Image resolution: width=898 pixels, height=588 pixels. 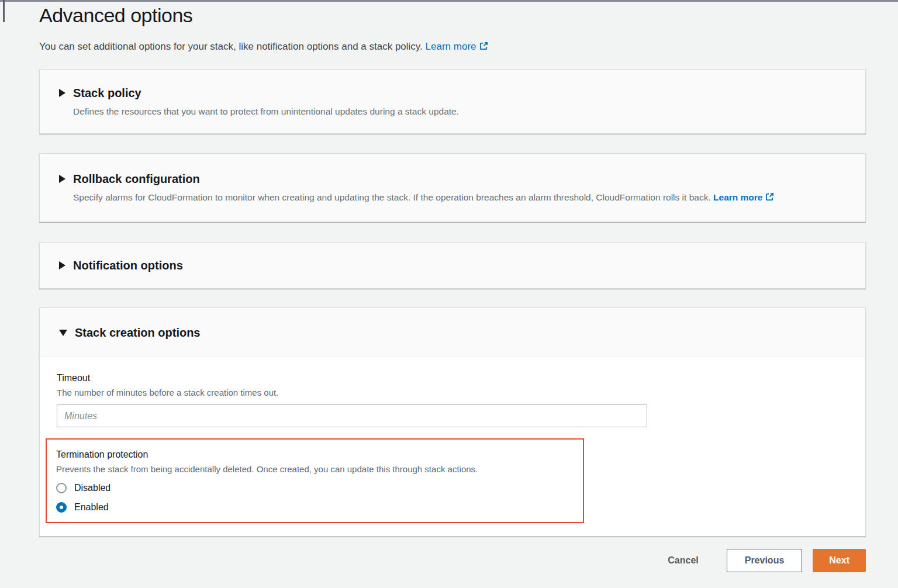 I want to click on radio-option-enabled: Enabled, so click(x=315, y=507).